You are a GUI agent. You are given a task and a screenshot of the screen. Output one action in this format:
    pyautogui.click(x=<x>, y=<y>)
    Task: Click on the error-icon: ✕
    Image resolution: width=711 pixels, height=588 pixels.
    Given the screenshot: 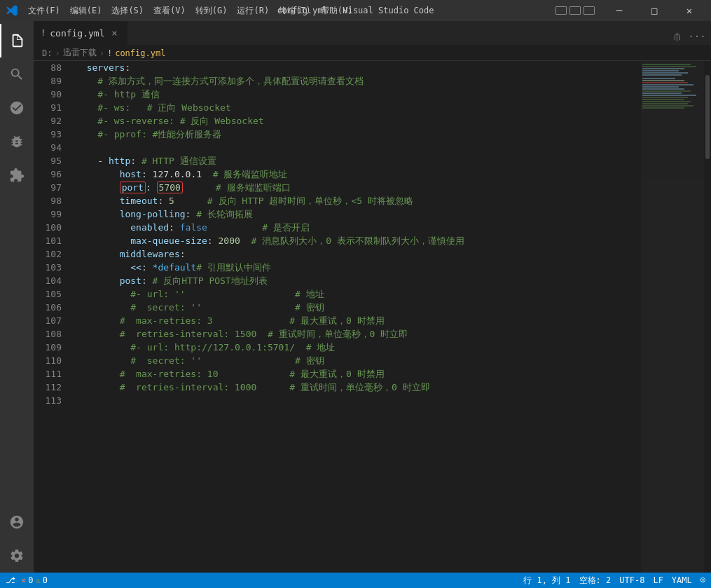 What is the action you would take?
    pyautogui.click(x=24, y=580)
    